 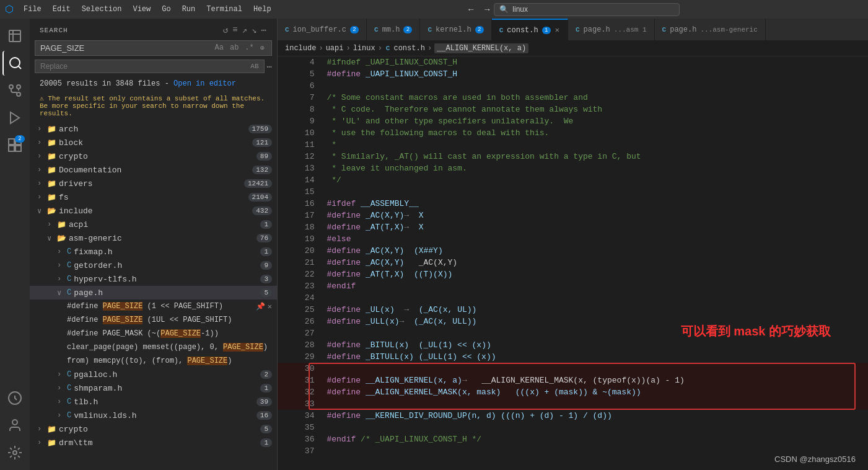 I want to click on explorer-icon, so click(x=15, y=36).